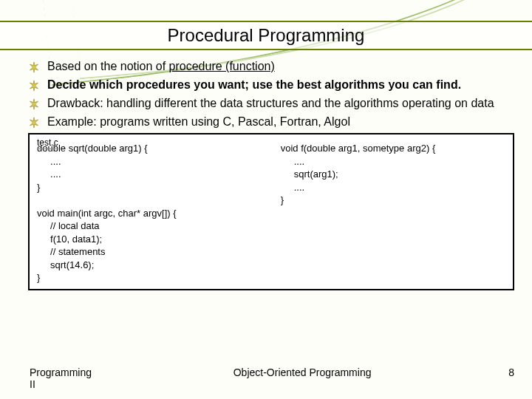 This screenshot has height=399, width=532. Describe the element at coordinates (266, 35) in the screenshot. I see `title-bar: Procedural Programming` at that location.